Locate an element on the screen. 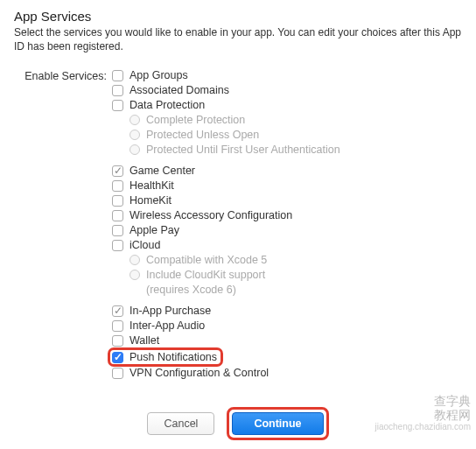 The width and height of the screenshot is (476, 449). service-vpn-config: VPN Configuration & Control is located at coordinates (287, 373).